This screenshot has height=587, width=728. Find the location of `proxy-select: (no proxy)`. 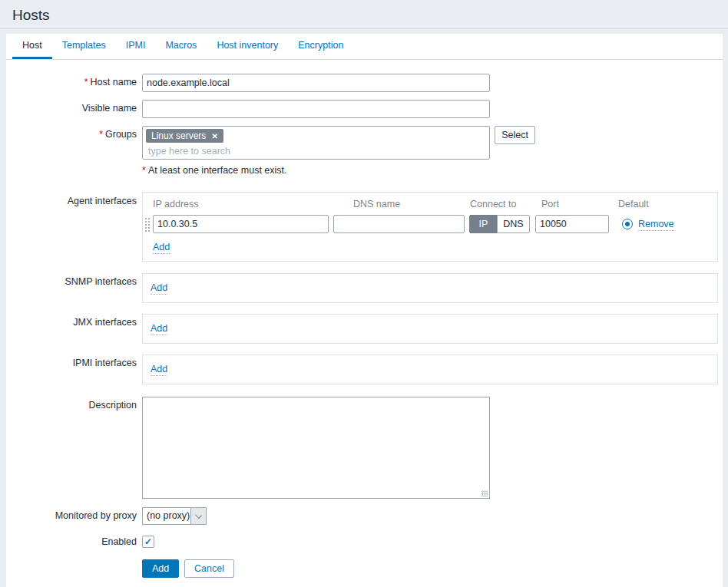

proxy-select: (no proxy) is located at coordinates (174, 516).